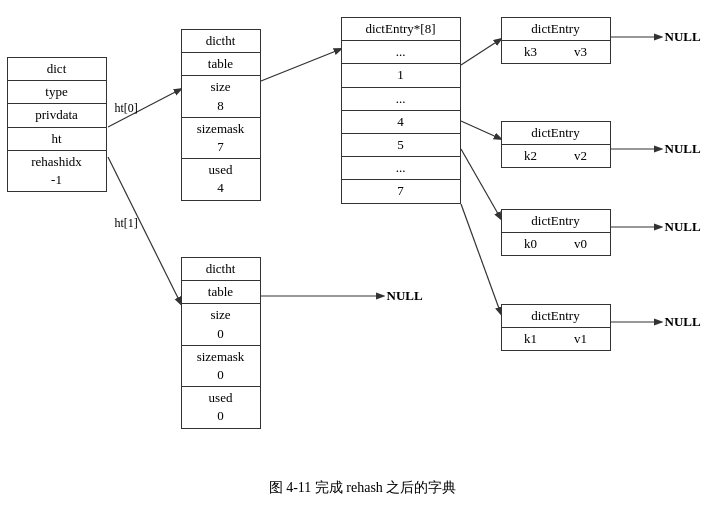 The width and height of the screenshot is (725, 528). I want to click on array-box: dictEntry*[8] ... 1 ... 4 5 ... 7, so click(401, 110).